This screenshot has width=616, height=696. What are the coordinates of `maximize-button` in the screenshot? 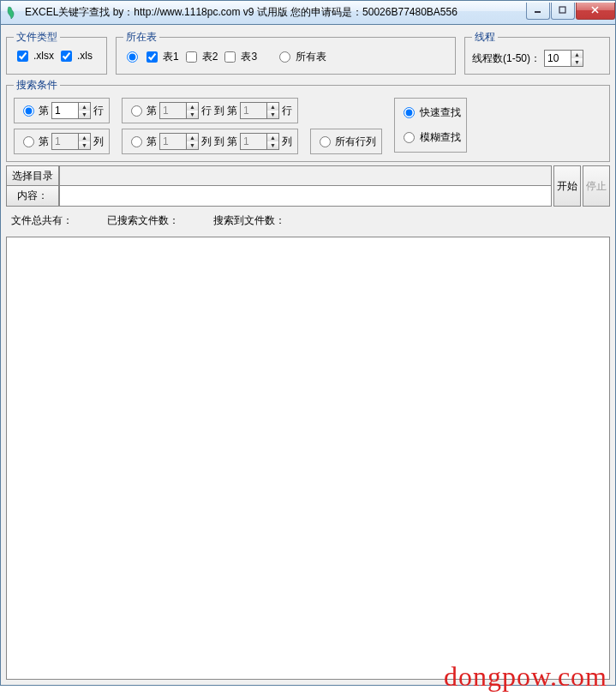 It's located at (563, 11).